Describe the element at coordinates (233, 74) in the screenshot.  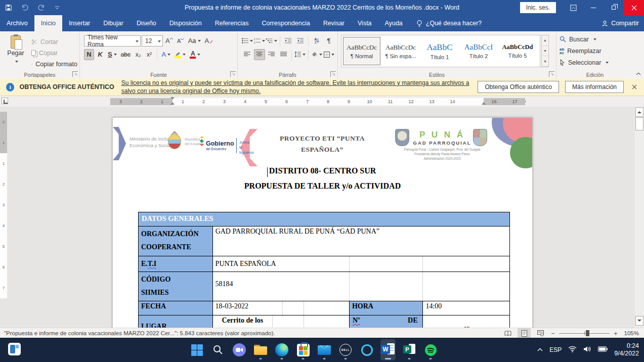
I see `font-dialog-launcher-icon: ↘` at that location.